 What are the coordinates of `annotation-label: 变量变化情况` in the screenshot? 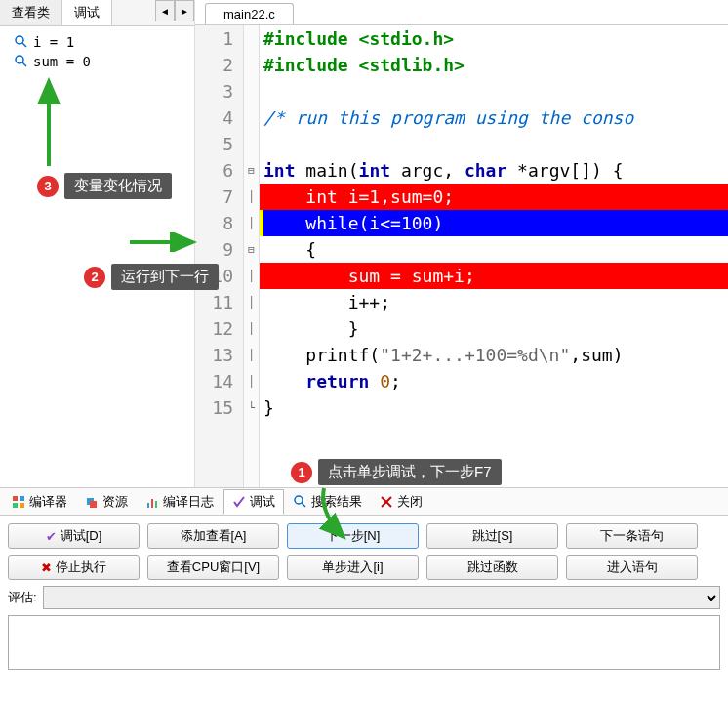 It's located at (118, 186).